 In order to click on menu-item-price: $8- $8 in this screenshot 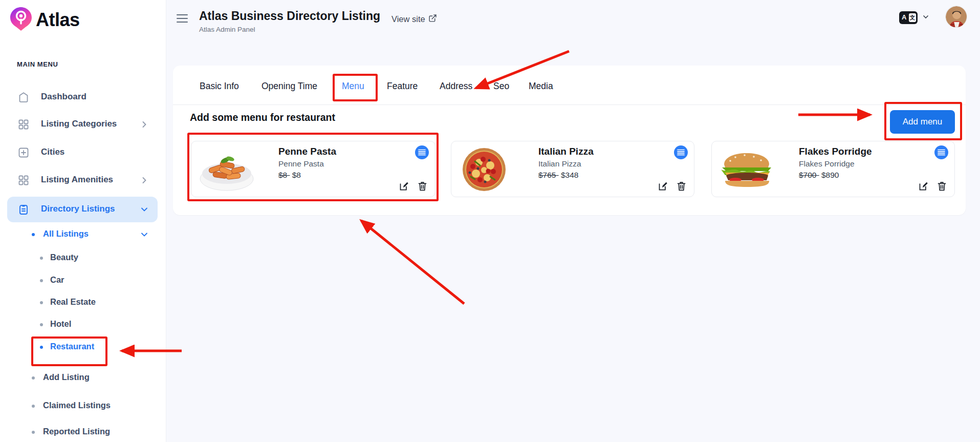, I will do `click(290, 175)`.